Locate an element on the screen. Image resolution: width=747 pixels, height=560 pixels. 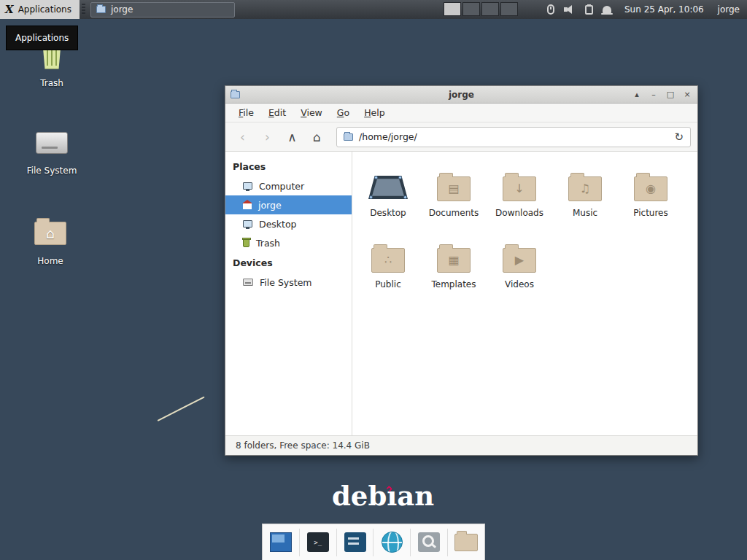
workspace-switcher is located at coordinates (481, 9).